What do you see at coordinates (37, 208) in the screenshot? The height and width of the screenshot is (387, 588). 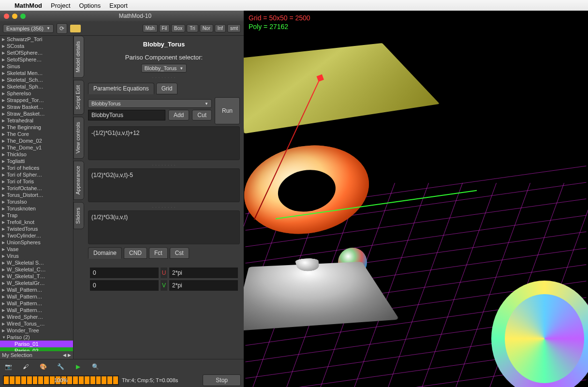 I see `tree-item: ▶ Torusknoten` at bounding box center [37, 208].